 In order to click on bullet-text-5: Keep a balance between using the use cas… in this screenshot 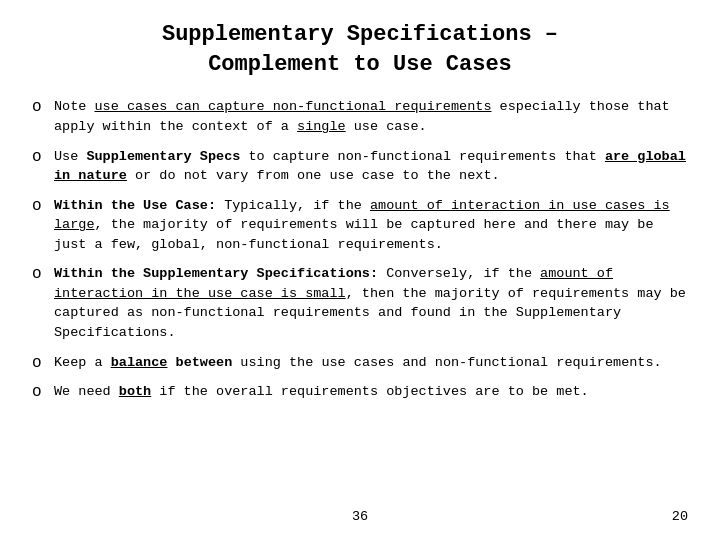, I will do `click(358, 363)`.